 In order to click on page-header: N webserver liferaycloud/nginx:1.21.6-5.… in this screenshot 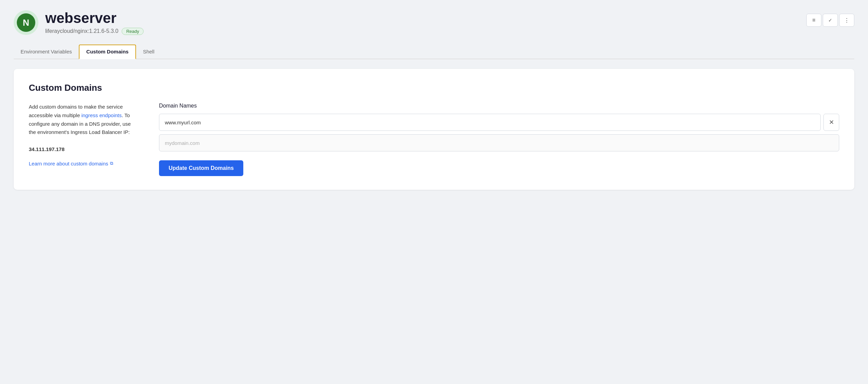, I will do `click(434, 23)`.